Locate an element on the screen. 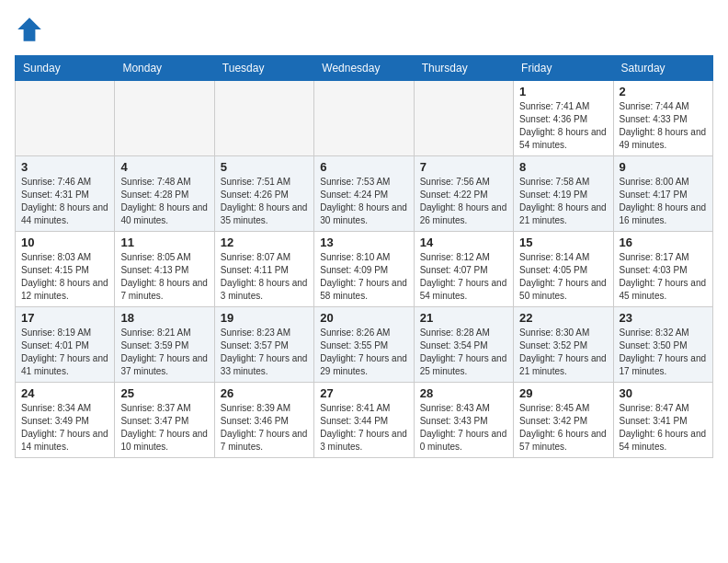 The image size is (728, 563). day-number: 26 is located at coordinates (265, 394).